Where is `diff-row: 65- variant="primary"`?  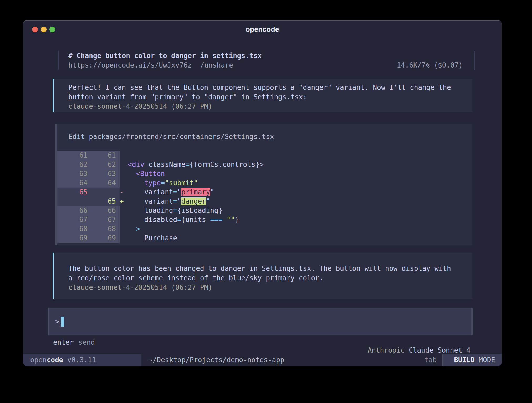
diff-row: 65- variant="primary" is located at coordinates (265, 192).